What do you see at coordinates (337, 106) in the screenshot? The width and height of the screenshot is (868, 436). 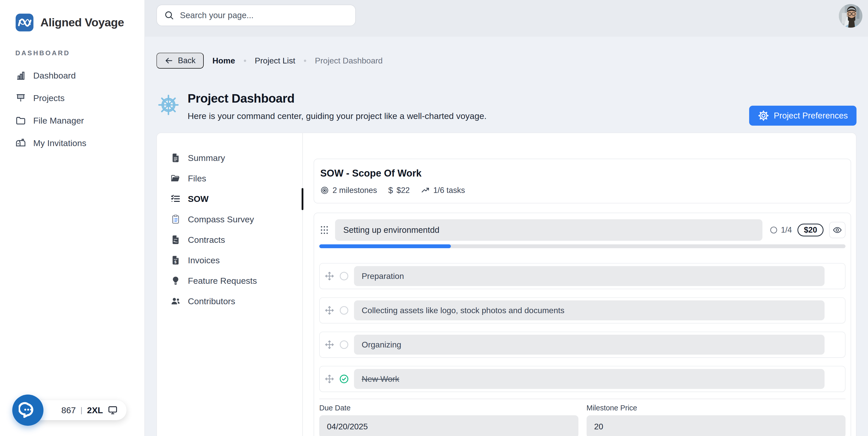 I see `page-header-text: Project Dashboard Here is your command c…` at bounding box center [337, 106].